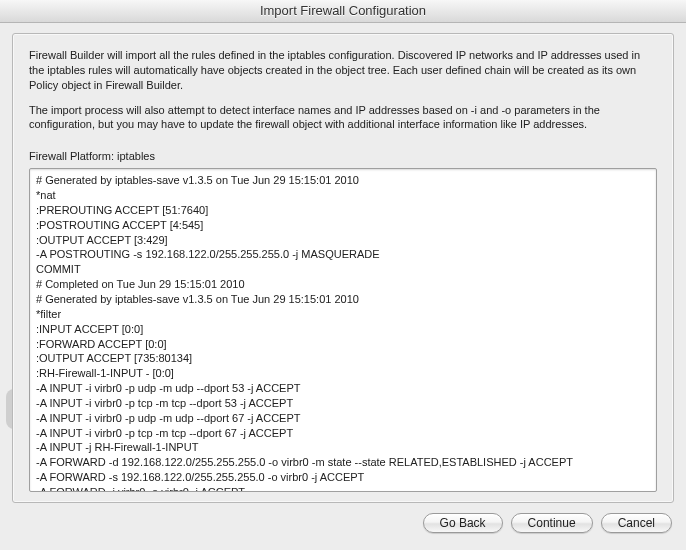 The image size is (686, 550). What do you see at coordinates (552, 523) in the screenshot?
I see `continue-button: Continue` at bounding box center [552, 523].